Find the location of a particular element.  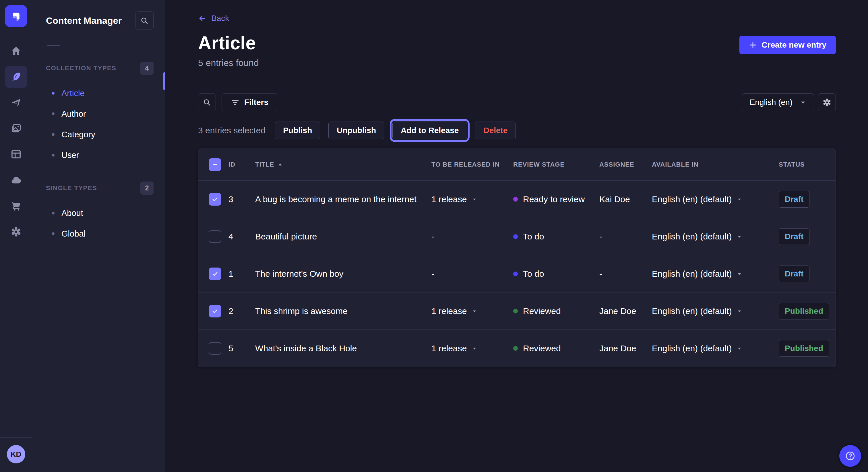

publish-button: Publish is located at coordinates (298, 131).